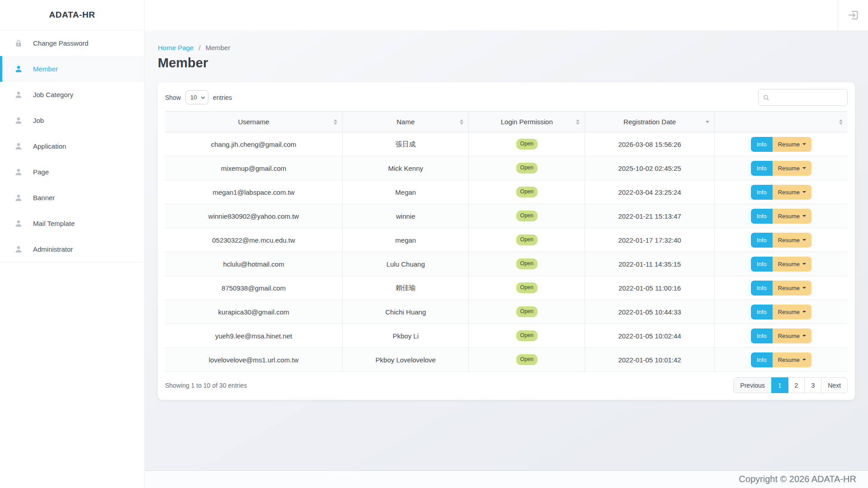 The image size is (868, 488). What do you see at coordinates (175, 48) in the screenshot?
I see `breadcrumb-home-link: Home Page` at bounding box center [175, 48].